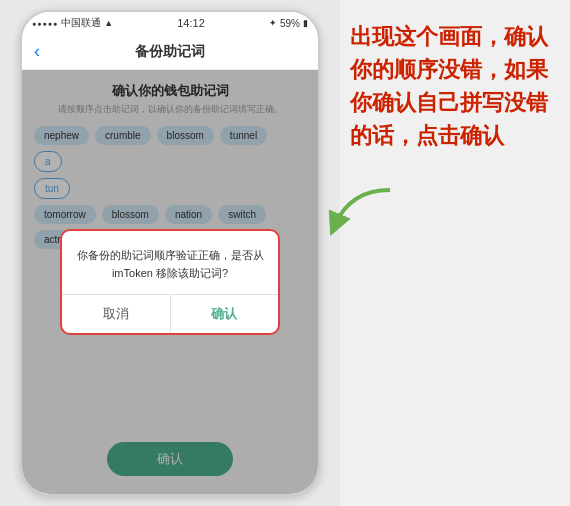 The height and width of the screenshot is (506, 570). Describe the element at coordinates (72, 23) in the screenshot. I see `status-left: ●●●●● 中国联通 ▲` at that location.